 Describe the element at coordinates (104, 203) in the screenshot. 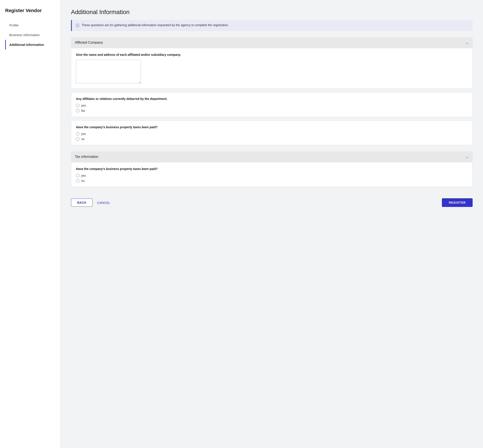

I see `cancel-button: CANCEL` at that location.